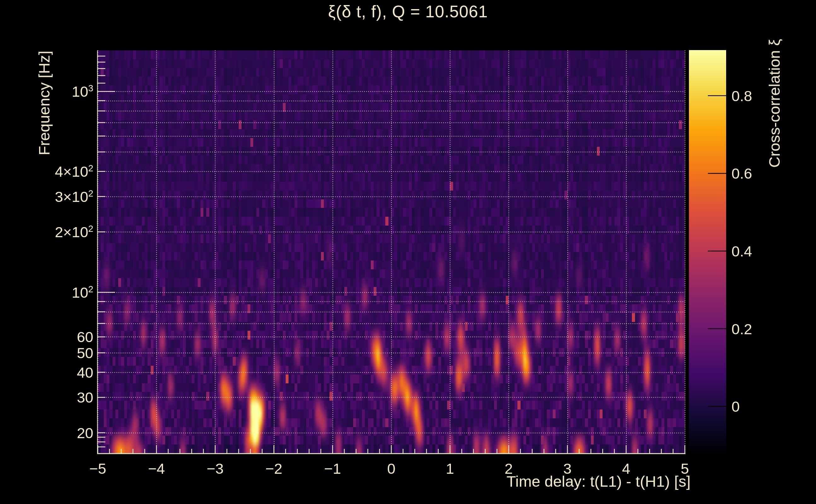 This screenshot has height=504, width=816. What do you see at coordinates (568, 469) in the screenshot?
I see `x-tick-label: 3` at bounding box center [568, 469].